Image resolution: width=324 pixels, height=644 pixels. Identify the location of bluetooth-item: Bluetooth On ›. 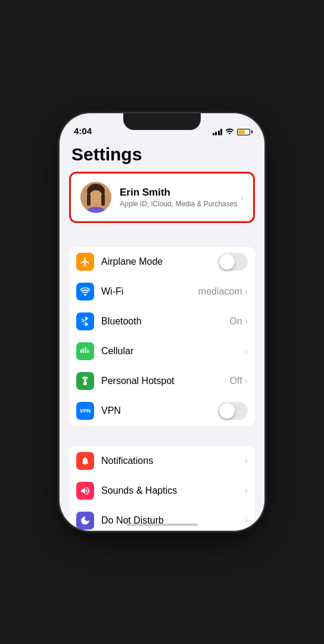
(162, 321).